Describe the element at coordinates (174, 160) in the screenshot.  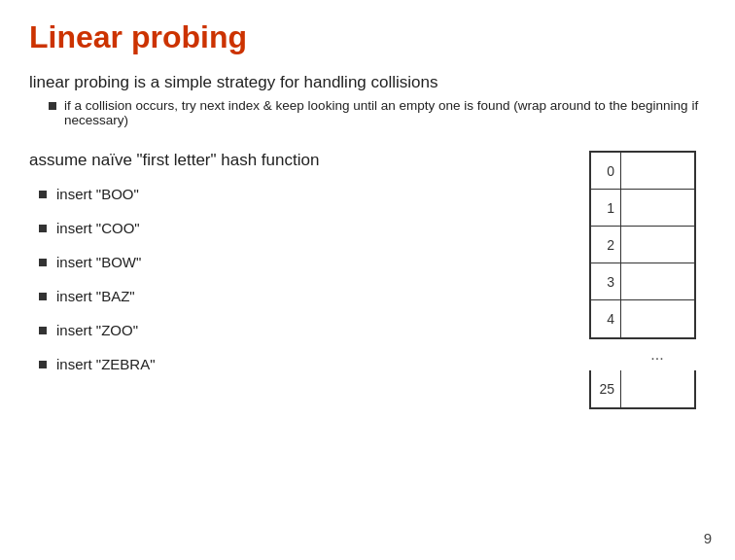
I see `assume-text: assume naïve "first letter" hash functio…` at that location.